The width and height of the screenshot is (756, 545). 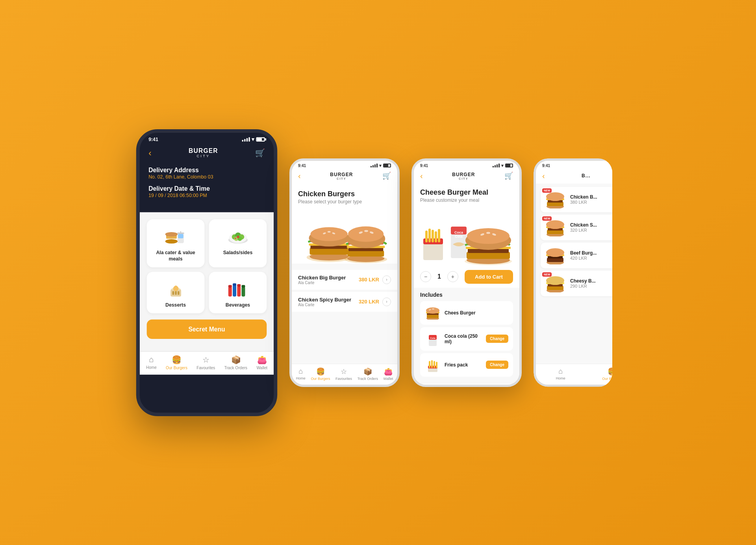 I want to click on p4-item-4: NEW Cheesy B... 290 LKR, so click(x=576, y=284).